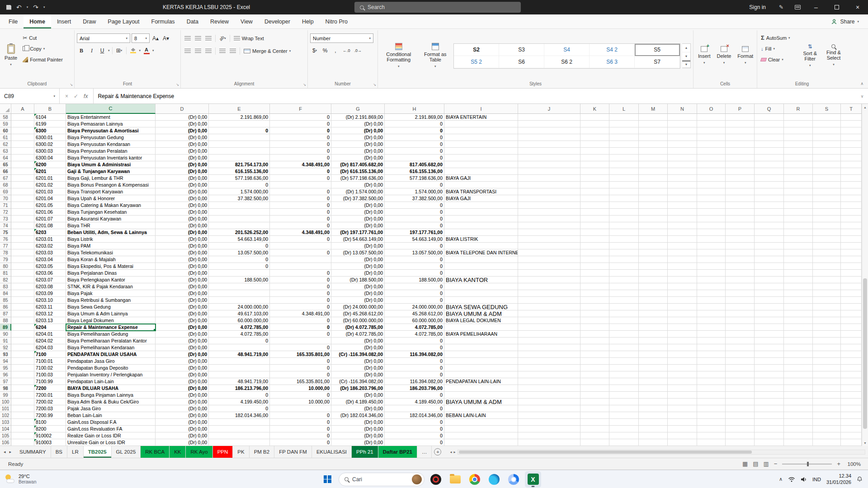  I want to click on cell-J64, so click(549, 158).